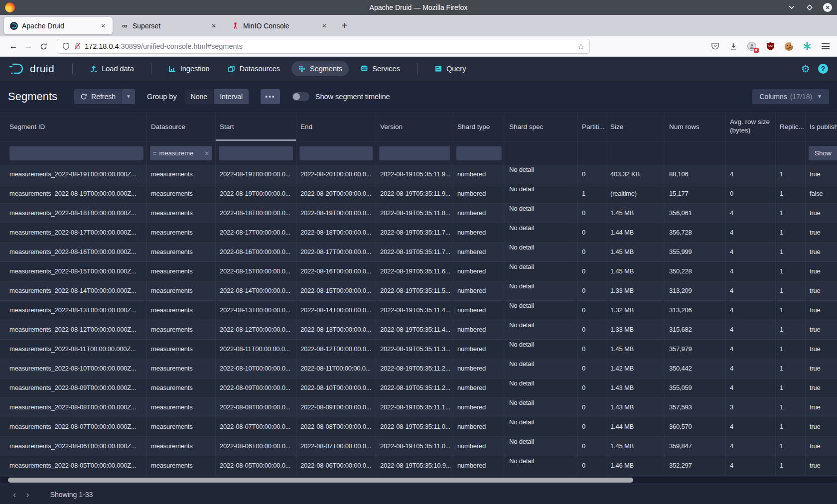  I want to click on column-header-is-published: Is published, so click(821, 126).